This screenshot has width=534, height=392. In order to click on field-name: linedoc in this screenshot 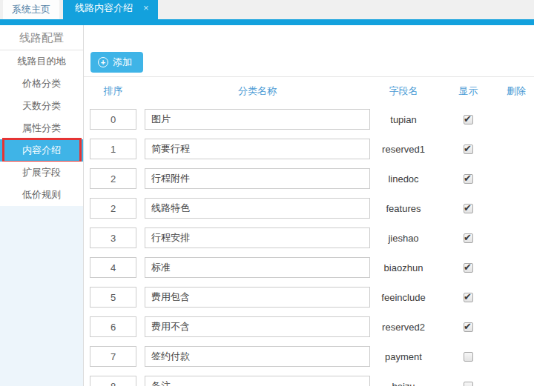, I will do `click(403, 179)`.